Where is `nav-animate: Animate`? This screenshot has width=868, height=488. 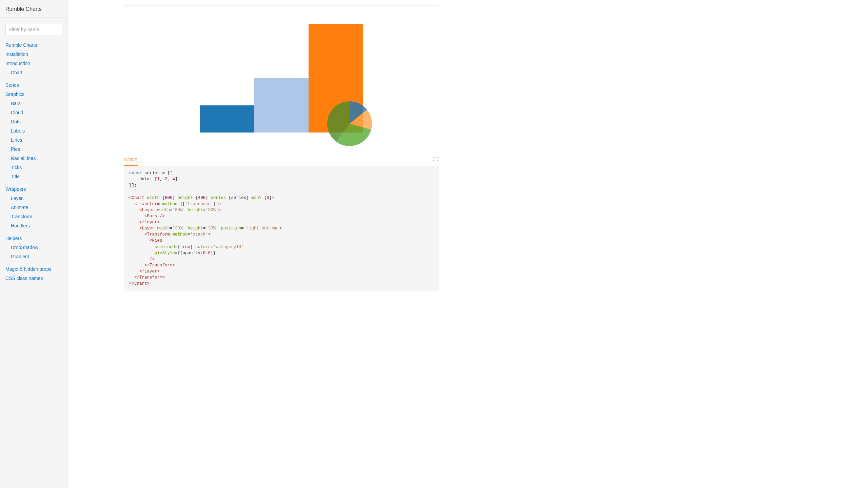 nav-animate: Animate is located at coordinates (34, 207).